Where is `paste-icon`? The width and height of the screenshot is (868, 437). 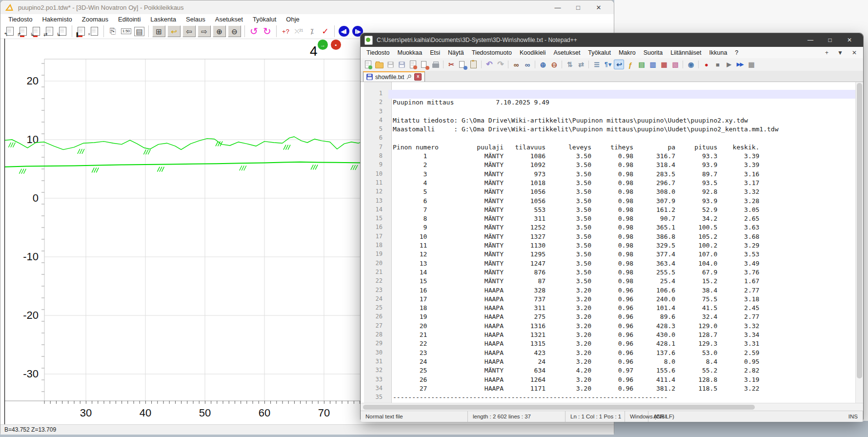 paste-icon is located at coordinates (473, 64).